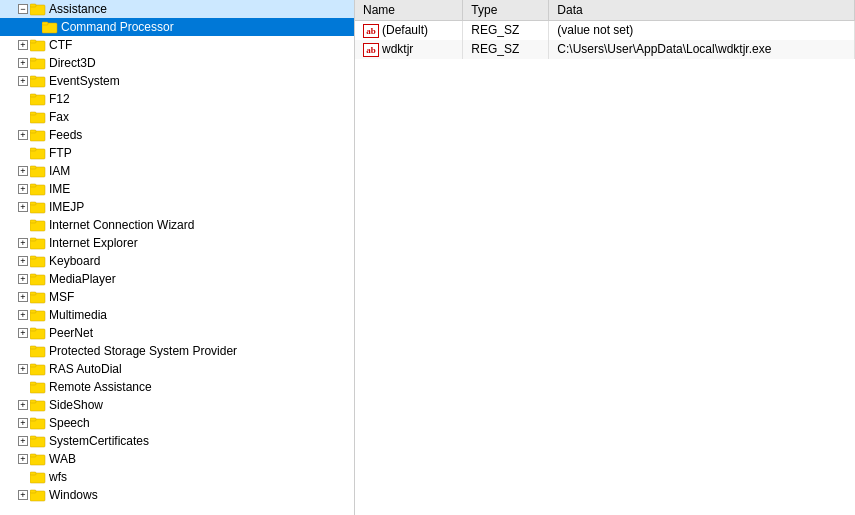  Describe the element at coordinates (409, 10) in the screenshot. I see `col-header-name: Name` at that location.